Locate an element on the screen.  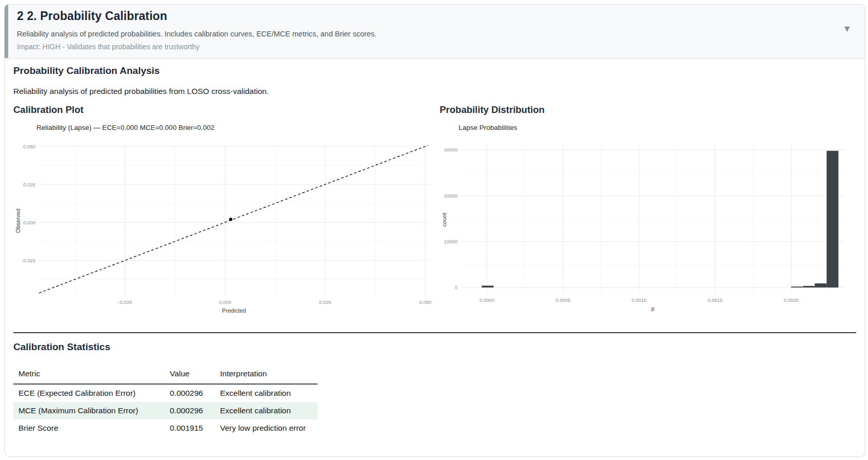
section-header: 2 2. Probability Calibration Reliability… is located at coordinates (435, 32).